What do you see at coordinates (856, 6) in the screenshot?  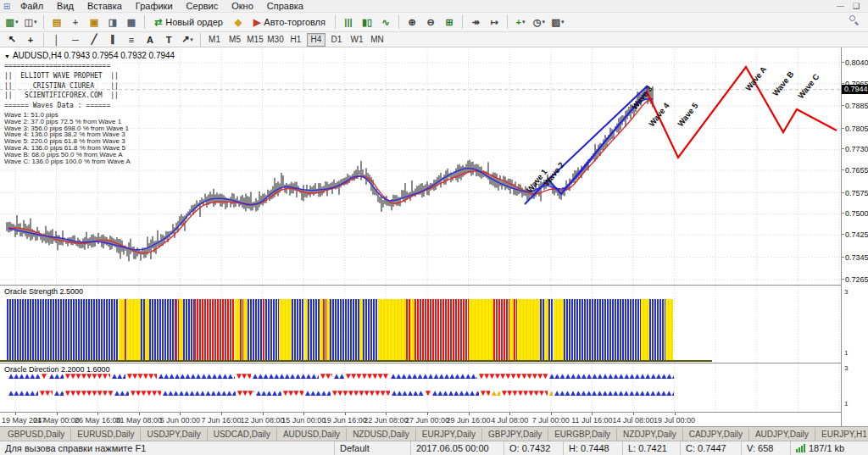 I see `restore-button: ❑` at bounding box center [856, 6].